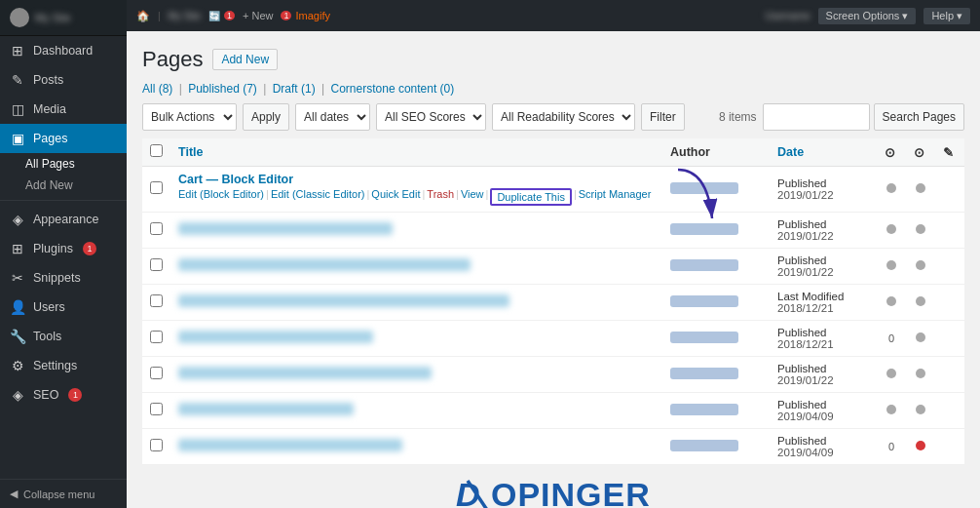  Describe the element at coordinates (19, 18) in the screenshot. I see `wp-logo-icon` at that location.